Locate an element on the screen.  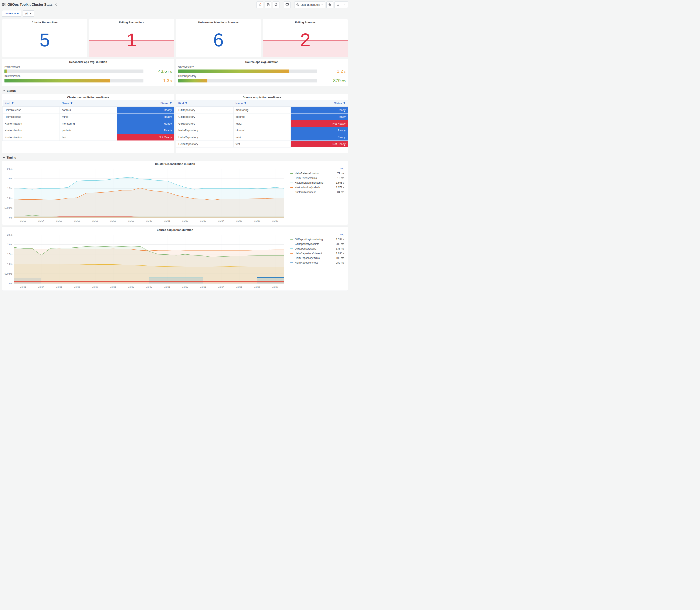
gauge-value: 879 ms is located at coordinates (333, 80).